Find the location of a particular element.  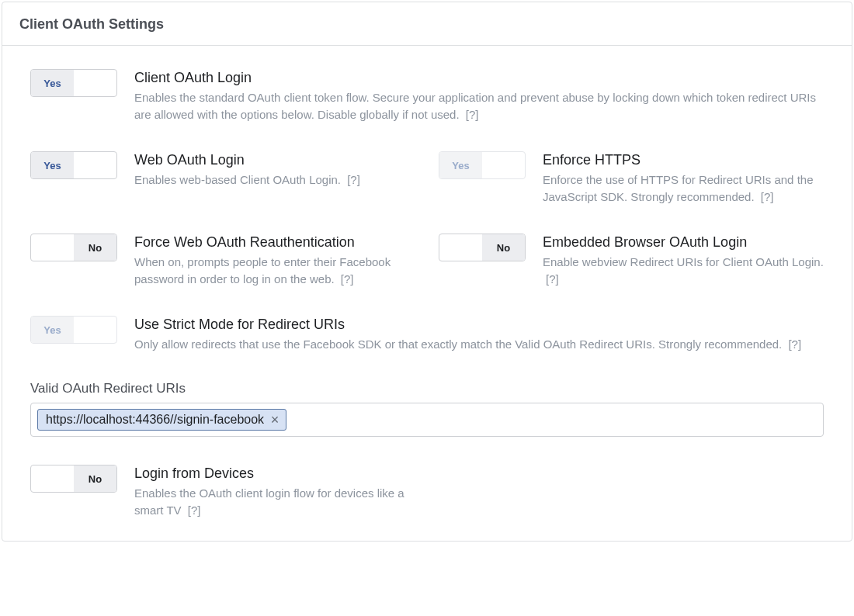

card-header: Client OAuth Settings is located at coordinates (427, 24).